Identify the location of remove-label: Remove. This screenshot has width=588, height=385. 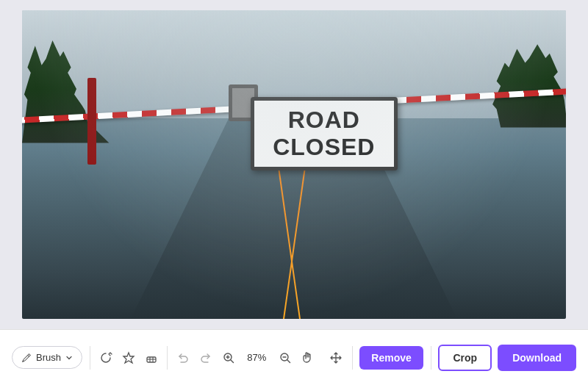
(391, 358).